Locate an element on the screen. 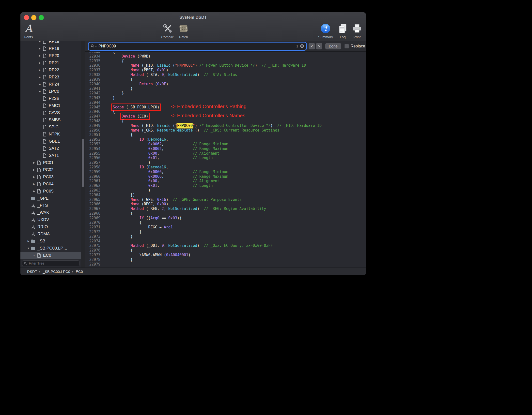 This screenshot has width=532, height=415. sidebar-item-pc01: ▶PC01 is located at coordinates (51, 163).